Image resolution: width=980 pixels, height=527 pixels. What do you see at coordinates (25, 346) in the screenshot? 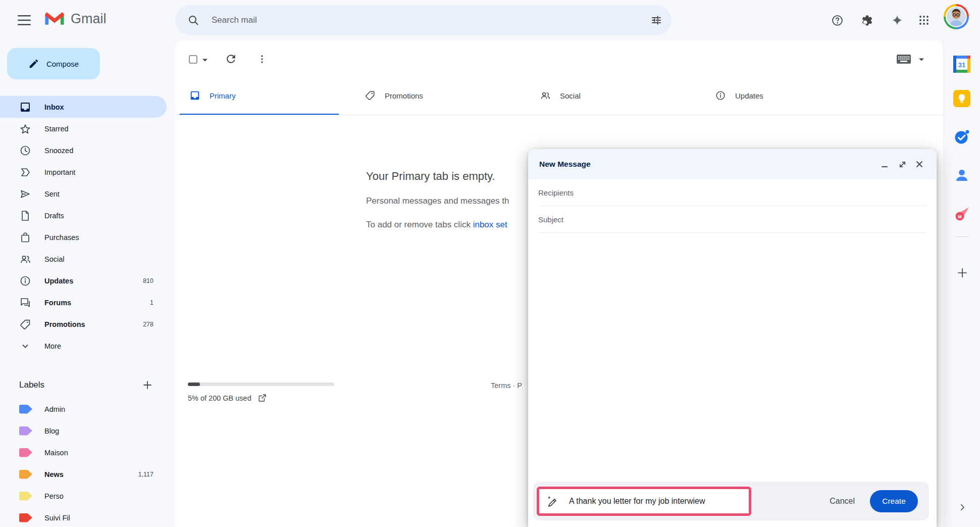
I see `chevron-down-icon` at bounding box center [25, 346].